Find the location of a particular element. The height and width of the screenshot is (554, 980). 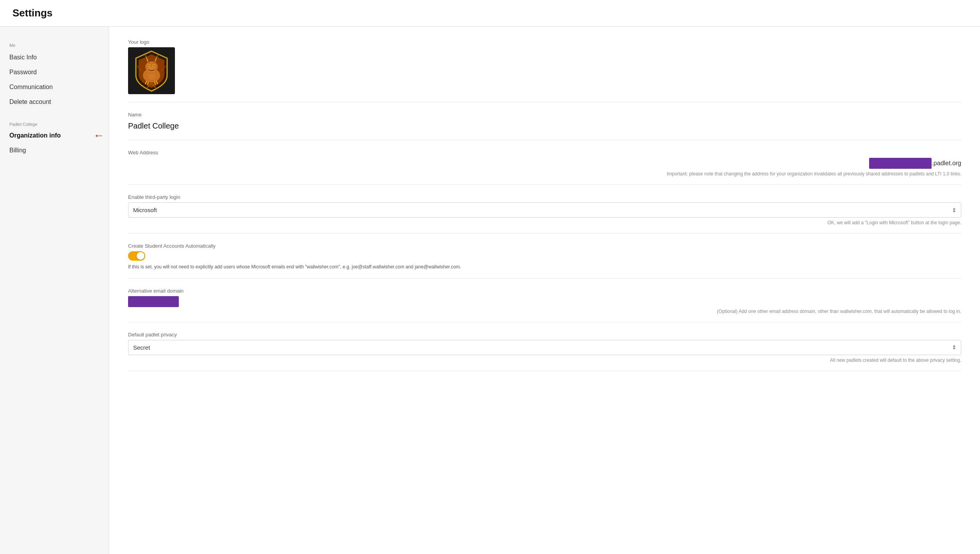

sidebar-item-basic-info: Basic Info is located at coordinates (55, 57).